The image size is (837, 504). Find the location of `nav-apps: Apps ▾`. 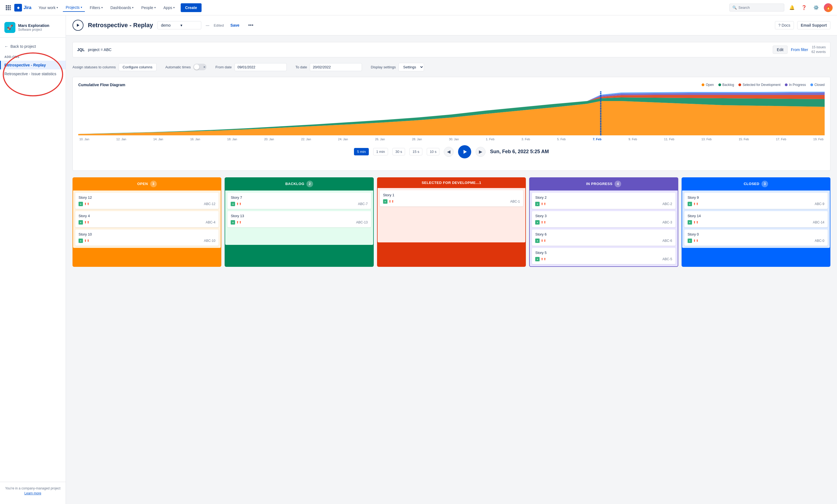

nav-apps: Apps ▾ is located at coordinates (169, 7).